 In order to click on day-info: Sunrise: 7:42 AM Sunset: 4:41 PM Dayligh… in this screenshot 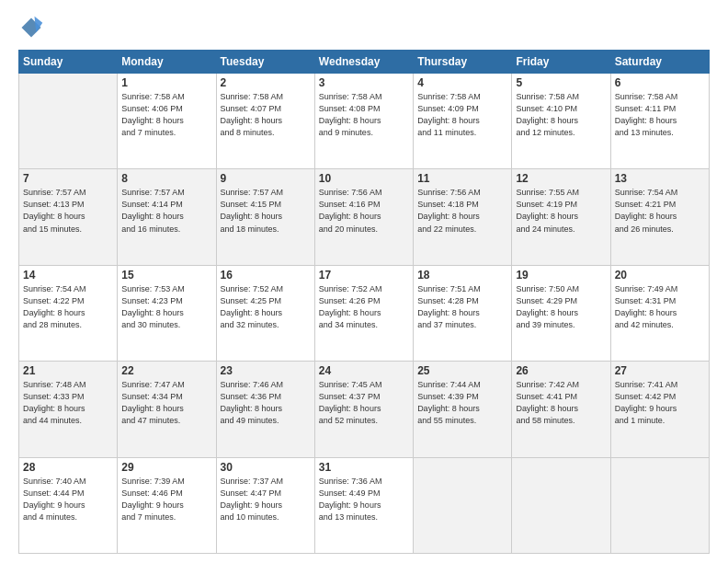, I will do `click(561, 403)`.